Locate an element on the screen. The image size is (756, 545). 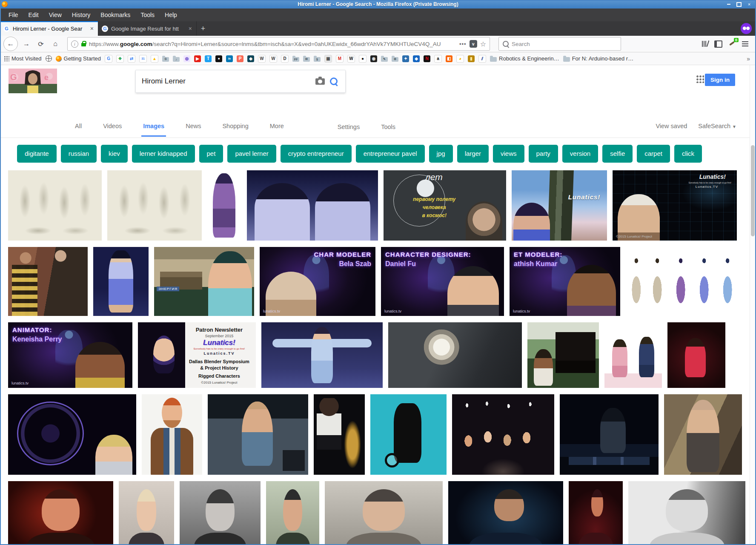
bookmark-folder-icon: ① is located at coordinates (166, 60).